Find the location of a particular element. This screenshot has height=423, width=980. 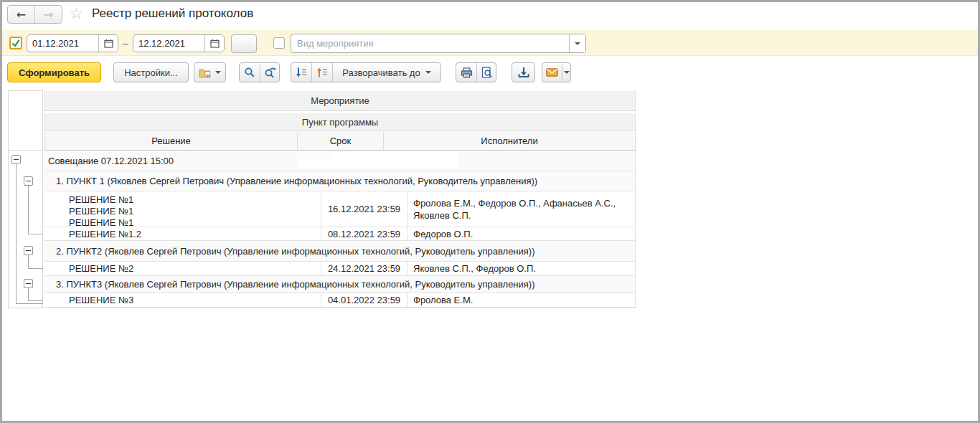

decision-cell: РЕШЕНИЕ №2 is located at coordinates (183, 268).